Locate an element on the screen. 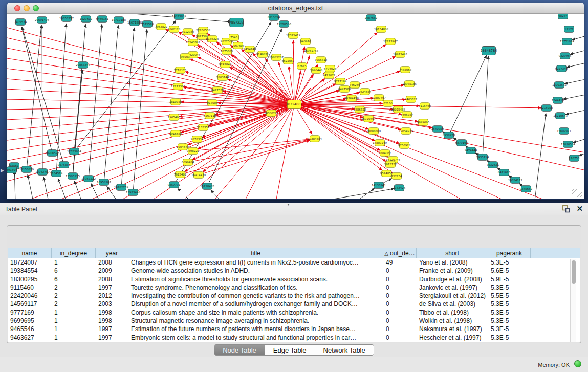 The image size is (588, 372). table-cell: 2009 is located at coordinates (112, 271).